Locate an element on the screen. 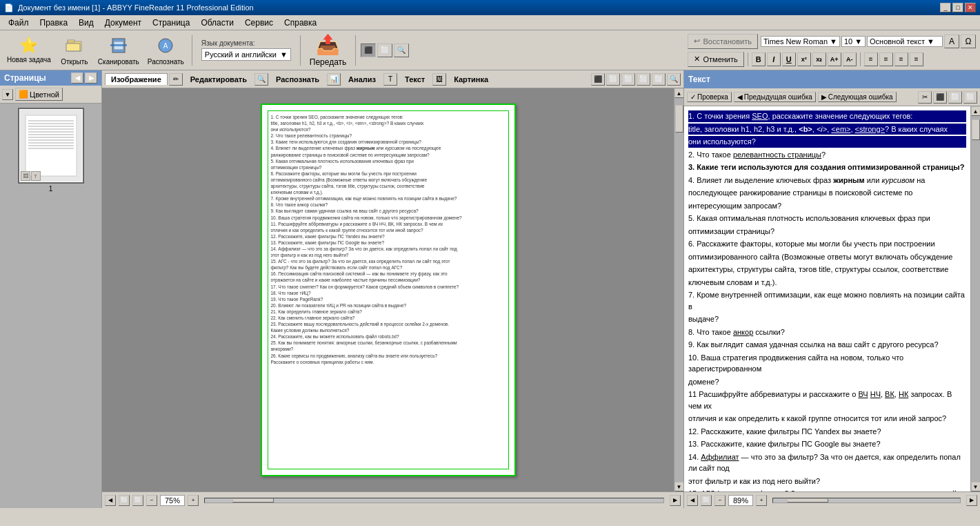 The image size is (980, 526). rp-zoom-in: + is located at coordinates (761, 500).